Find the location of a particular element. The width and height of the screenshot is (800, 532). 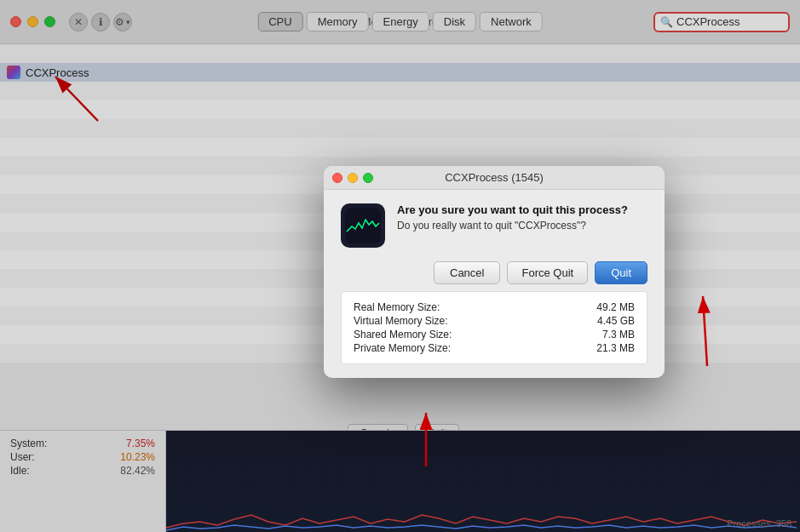

virtual-memory-row: Virtual Memory Size: 4.45 GB is located at coordinates (494, 321).